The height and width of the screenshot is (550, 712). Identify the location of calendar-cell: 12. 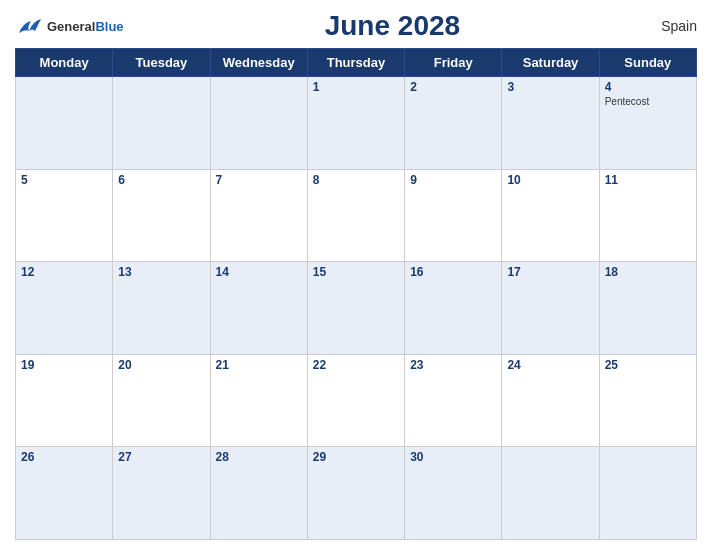
(64, 308).